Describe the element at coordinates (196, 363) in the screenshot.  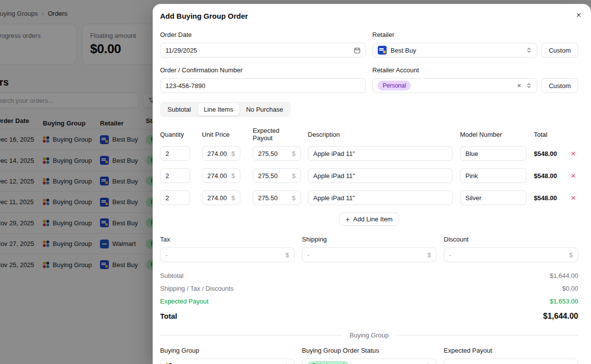
I see `buying-group-selected-value: Buying Group` at that location.